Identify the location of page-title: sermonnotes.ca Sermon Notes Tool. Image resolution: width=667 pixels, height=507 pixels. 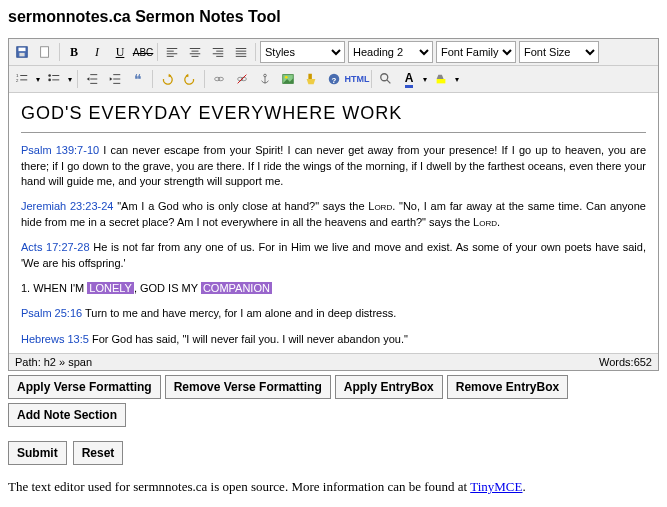
(334, 17).